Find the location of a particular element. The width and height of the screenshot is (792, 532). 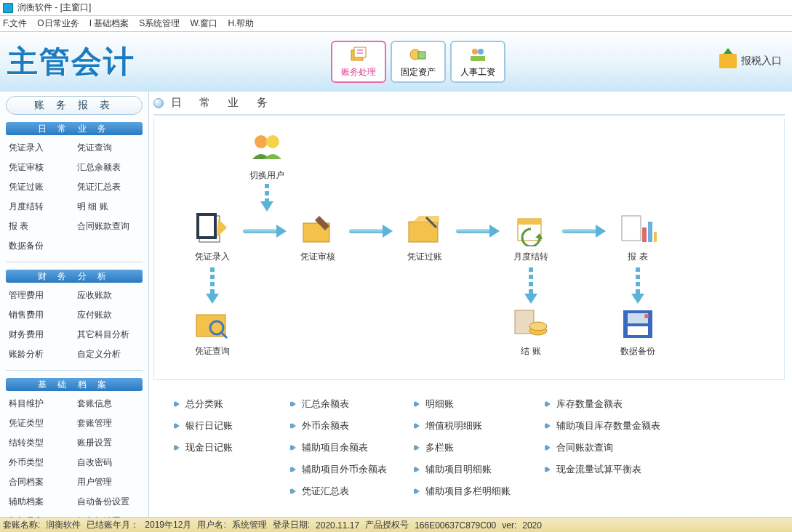

link-detail-account: 明细账 is located at coordinates (481, 404).